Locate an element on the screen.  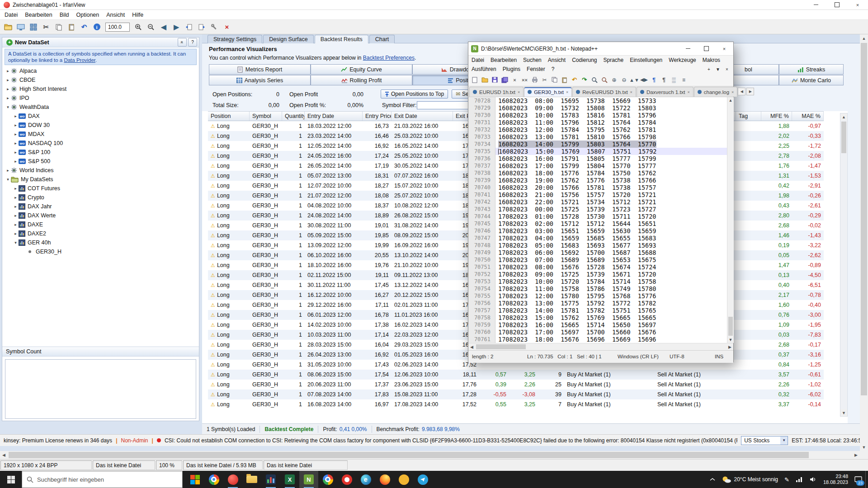
find-icon is located at coordinates (594, 80).